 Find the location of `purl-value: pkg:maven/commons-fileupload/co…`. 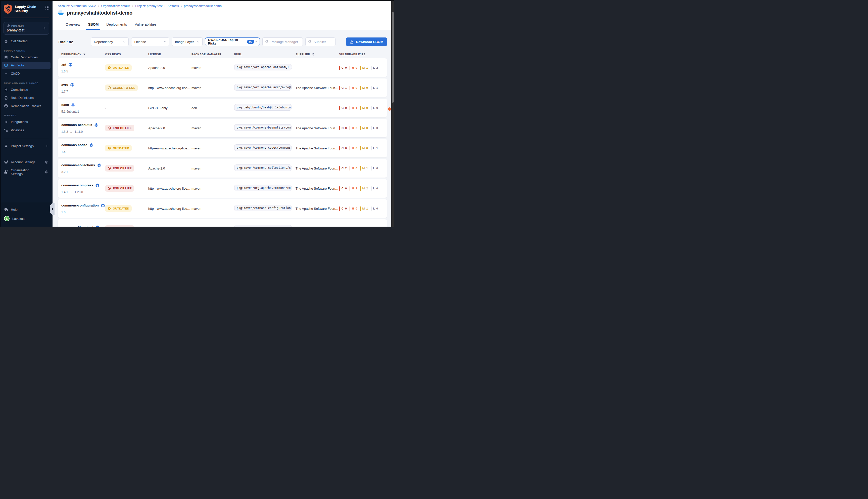

purl-value: pkg:maven/commons-fileupload/co… is located at coordinates (263, 226).